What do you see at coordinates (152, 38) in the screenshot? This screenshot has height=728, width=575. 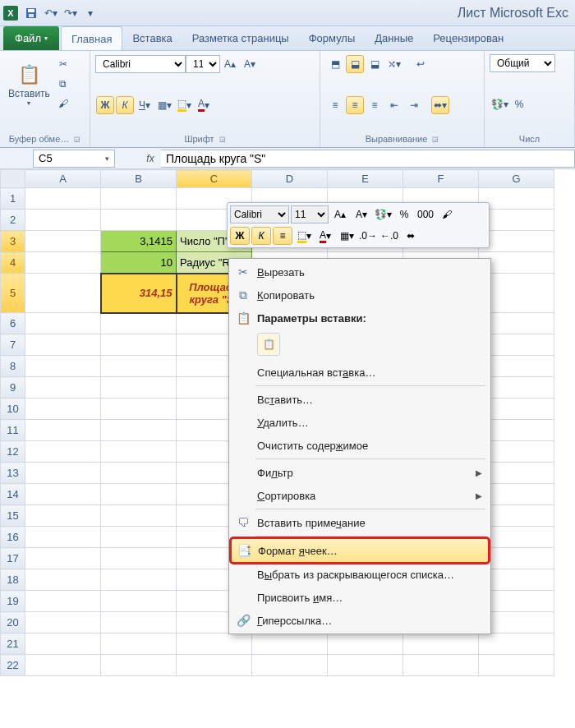 I see `tab-insert: Вставка` at bounding box center [152, 38].